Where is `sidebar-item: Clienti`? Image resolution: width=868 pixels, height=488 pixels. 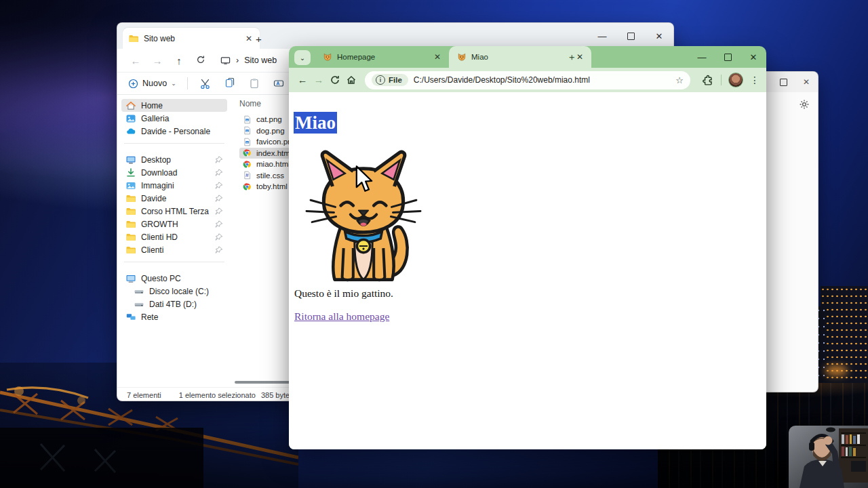
sidebar-item: Clienti is located at coordinates (174, 249).